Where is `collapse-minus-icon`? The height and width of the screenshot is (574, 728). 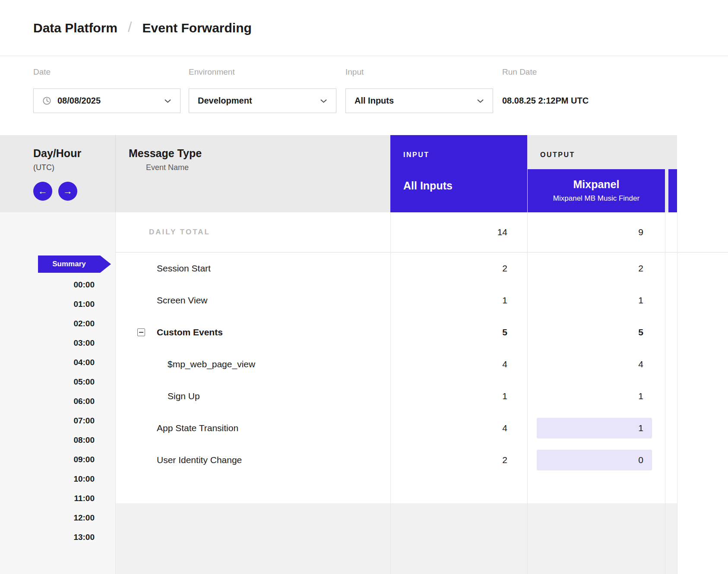 collapse-minus-icon is located at coordinates (141, 332).